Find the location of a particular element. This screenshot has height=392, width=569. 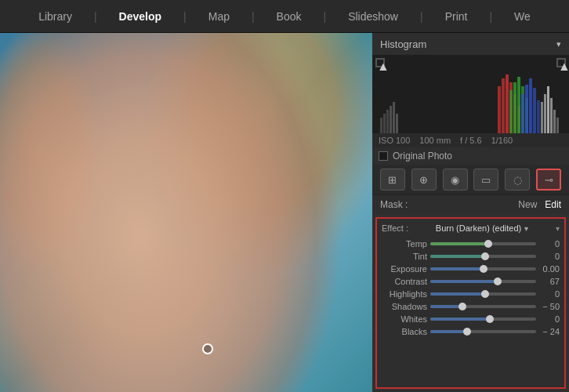

slider-row-whites: Whites 0 is located at coordinates (470, 319).